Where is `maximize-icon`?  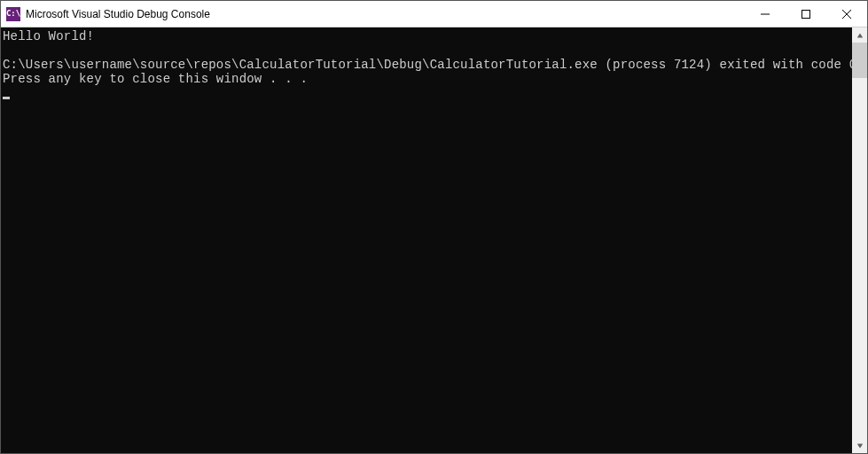 maximize-icon is located at coordinates (806, 14).